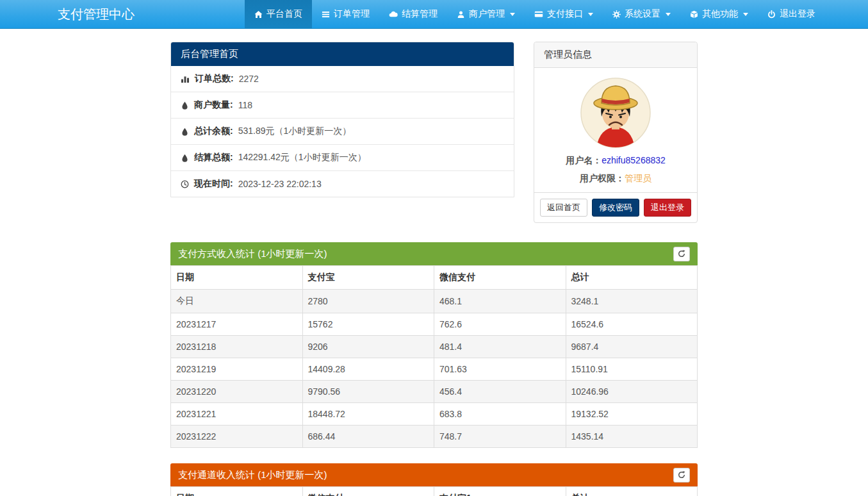  Describe the element at coordinates (342, 183) in the screenshot. I see `stat-row: 现在时间:2023-12-23 22:02:13` at that location.